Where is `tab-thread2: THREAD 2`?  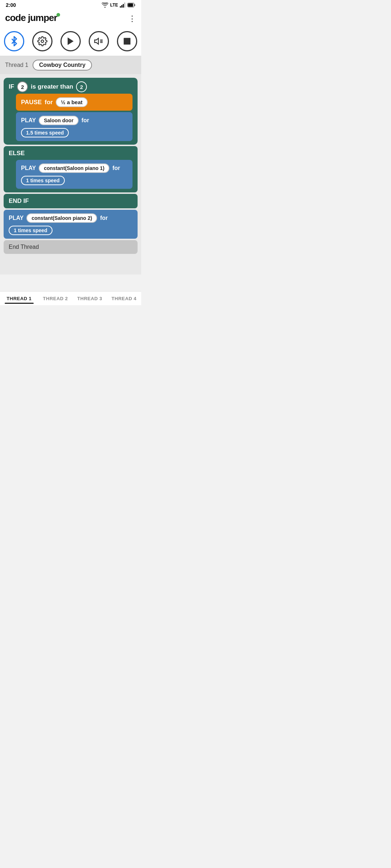 tab-thread2: THREAD 2 is located at coordinates (56, 299).